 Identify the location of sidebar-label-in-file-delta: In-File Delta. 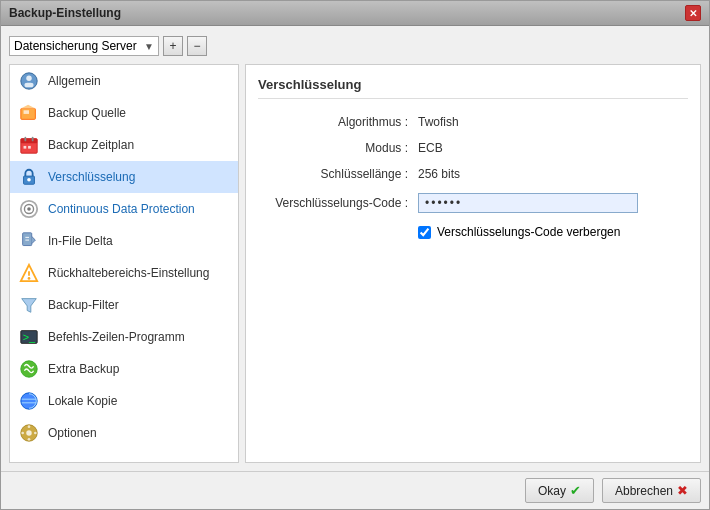
(80, 241).